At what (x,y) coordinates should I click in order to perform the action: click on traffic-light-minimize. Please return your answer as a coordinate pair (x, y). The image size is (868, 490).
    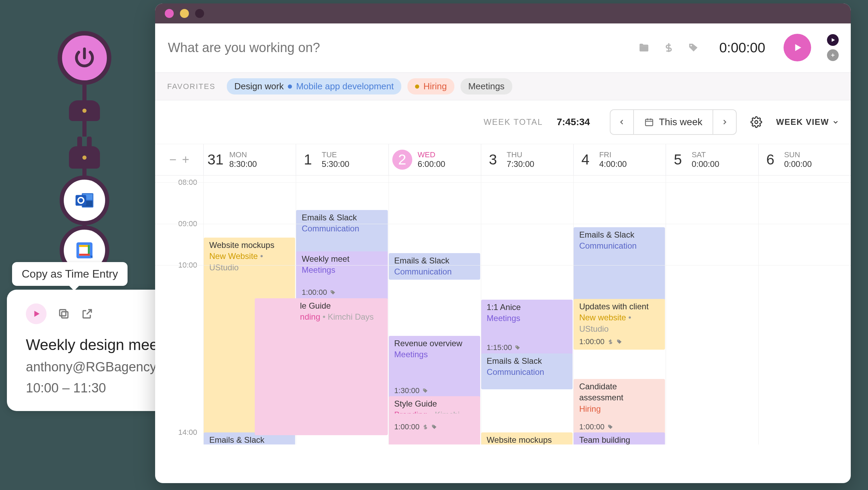
    Looking at the image, I should click on (184, 13).